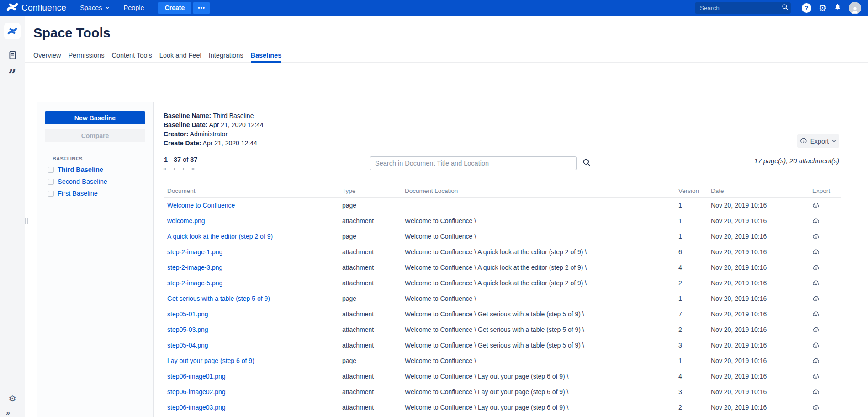 This screenshot has height=417, width=868. I want to click on baseline-link-first: First Baseline, so click(78, 193).